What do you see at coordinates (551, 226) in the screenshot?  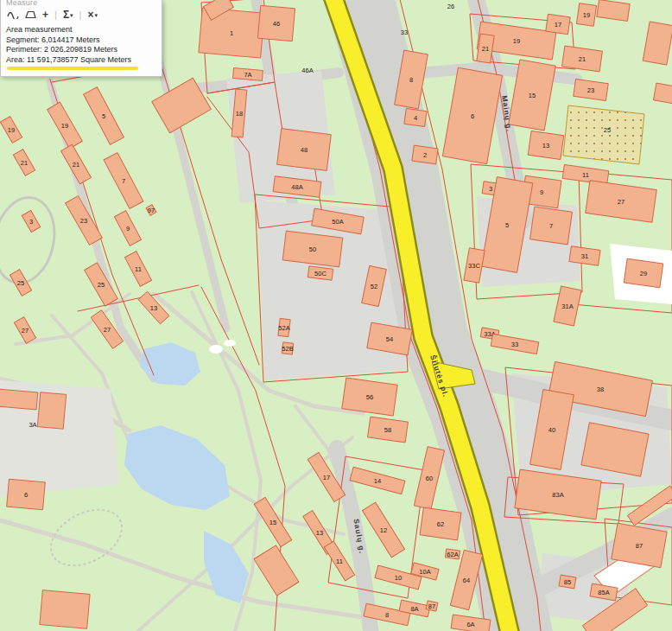 I see `building-label: 7` at bounding box center [551, 226].